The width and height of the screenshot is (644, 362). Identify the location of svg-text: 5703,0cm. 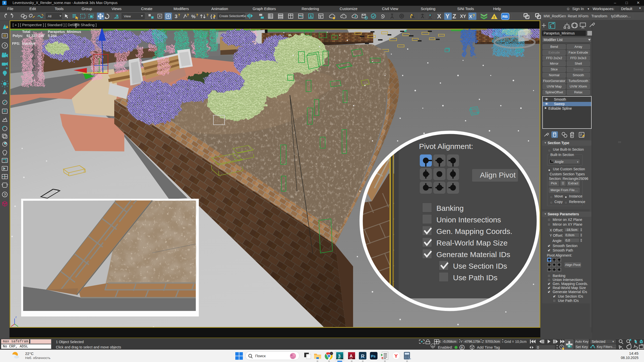
(493, 342).